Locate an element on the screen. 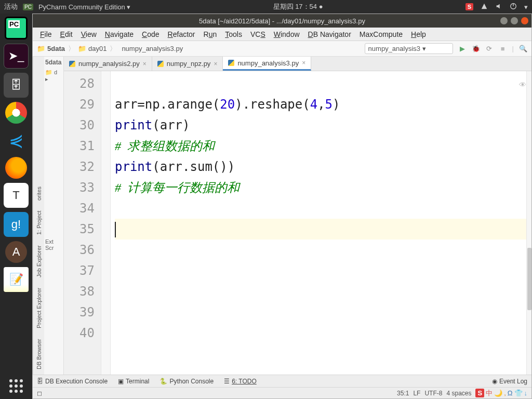  menu-refactor: Refactor is located at coordinates (182, 34).